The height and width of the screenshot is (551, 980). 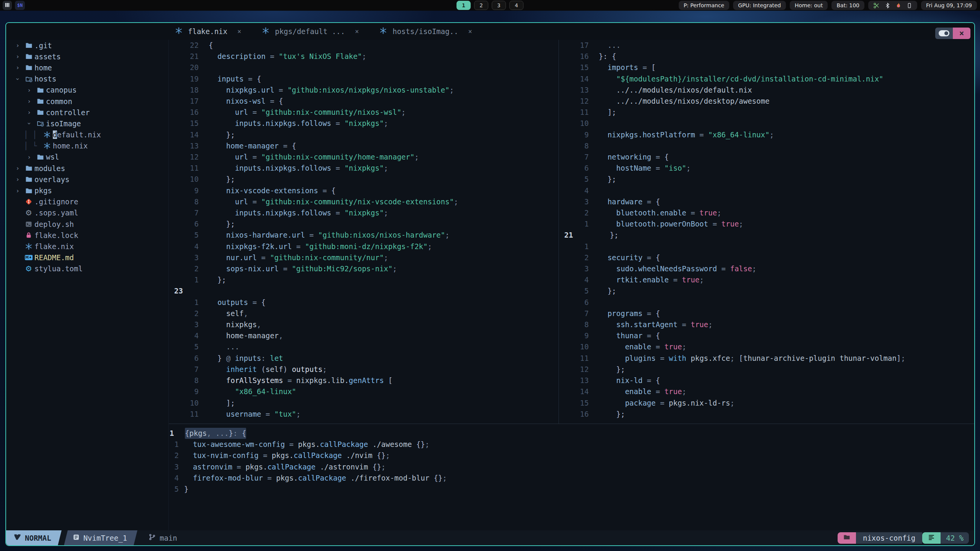 What do you see at coordinates (186, 101) in the screenshot?
I see `line-number: 17` at bounding box center [186, 101].